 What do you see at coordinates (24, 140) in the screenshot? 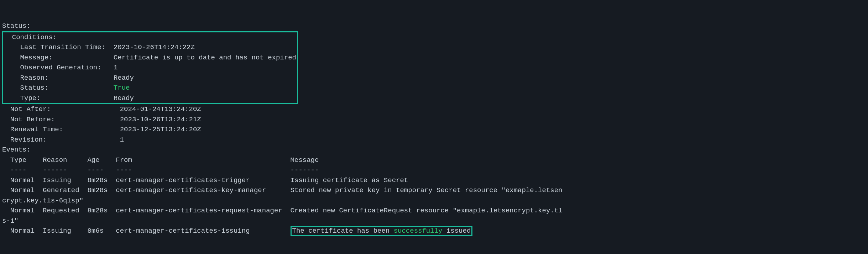
I see `revision-label: Revision:` at bounding box center [24, 140].